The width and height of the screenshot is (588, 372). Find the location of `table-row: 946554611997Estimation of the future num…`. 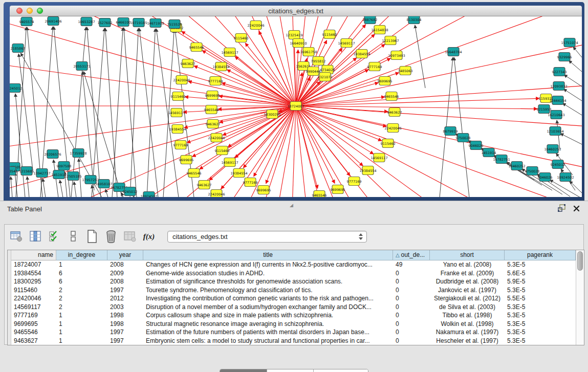

table-row: 946554611997Estimation of the future num… is located at coordinates (294, 333).